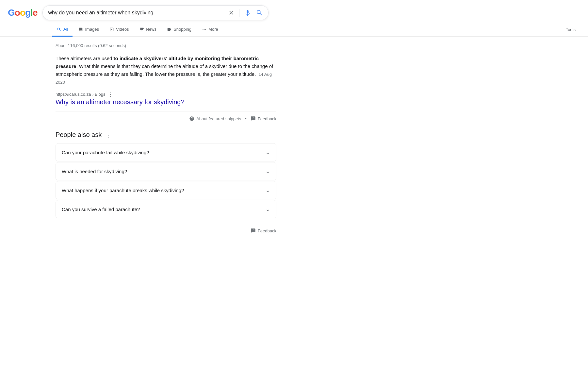 The width and height of the screenshot is (588, 368). Describe the element at coordinates (80, 94) in the screenshot. I see `snippet-source-url: https://icarus.co.za › Blogs` at that location.